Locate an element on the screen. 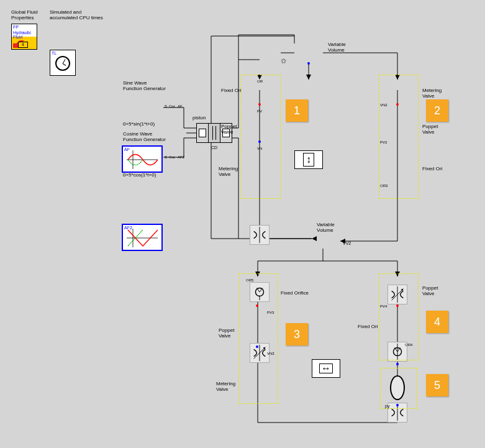 This screenshot has height=448, width=485. fp-tag: FP is located at coordinates (16, 27).